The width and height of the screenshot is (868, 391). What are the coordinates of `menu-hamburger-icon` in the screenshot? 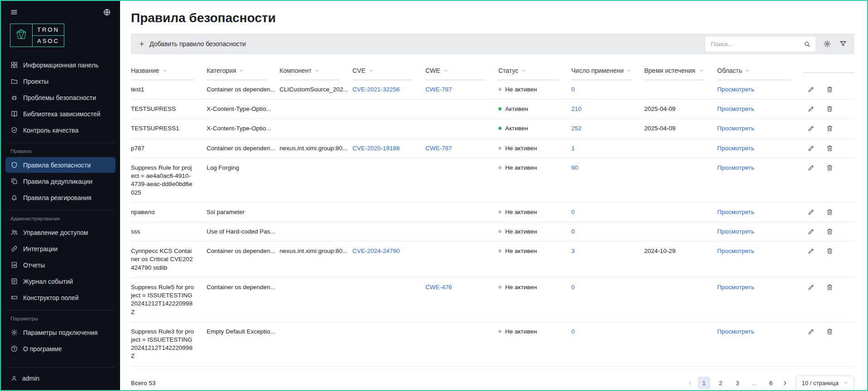 It's located at (14, 12).